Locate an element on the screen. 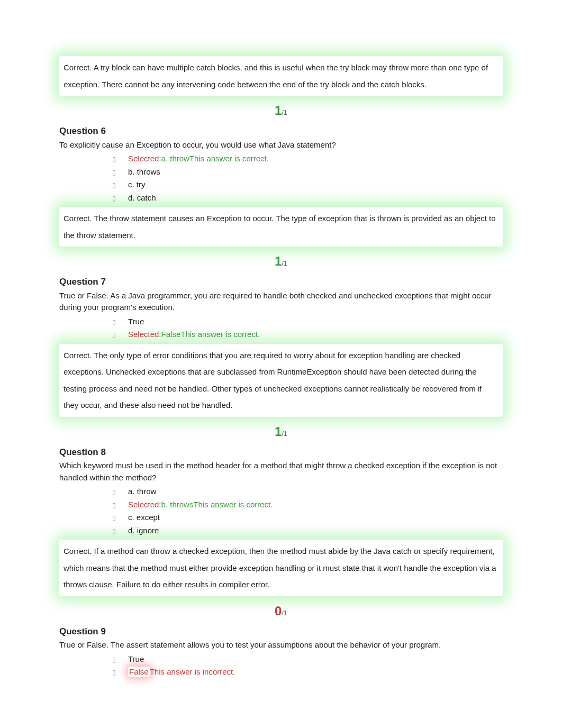 This screenshot has width=562, height=728. q6-answer-b: ▯ b. throws is located at coordinates (281, 172).